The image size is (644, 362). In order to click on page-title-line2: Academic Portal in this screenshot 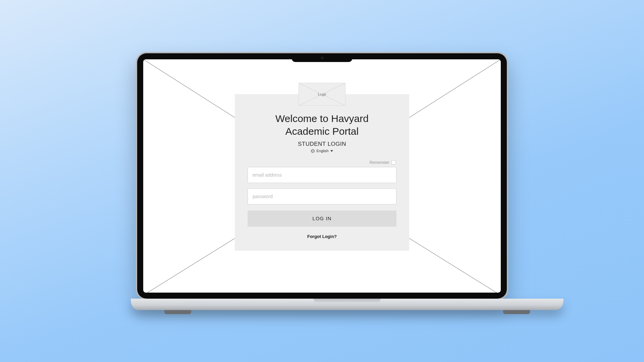, I will do `click(322, 131)`.